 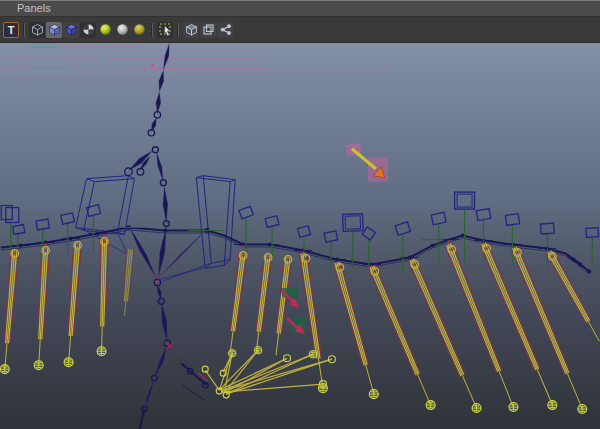 I want to click on ik-handle-cluster, so click(x=268, y=372).